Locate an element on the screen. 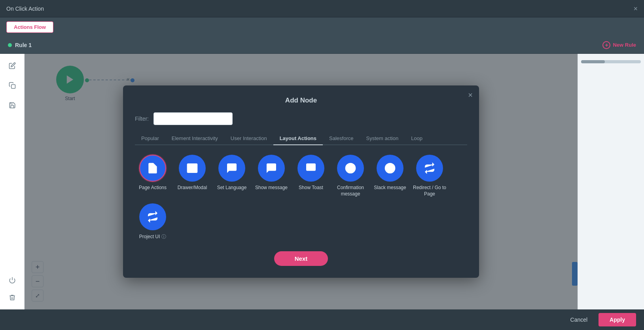  filter-row: Filter: is located at coordinates (301, 119).